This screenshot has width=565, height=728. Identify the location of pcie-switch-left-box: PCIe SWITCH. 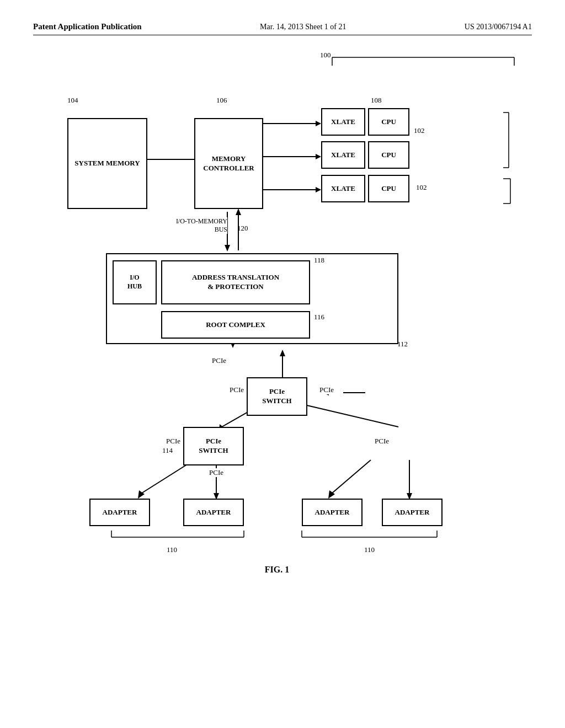
(214, 446).